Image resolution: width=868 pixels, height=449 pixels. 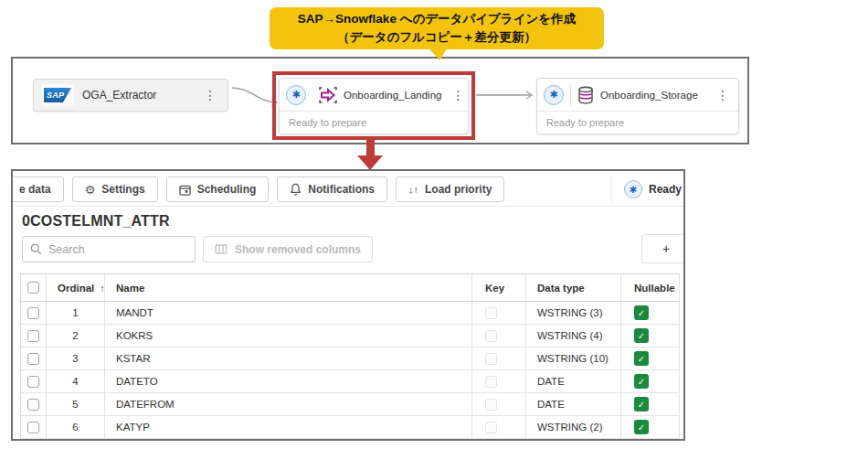 I want to click on tab-source-data: e data, so click(x=37, y=189).